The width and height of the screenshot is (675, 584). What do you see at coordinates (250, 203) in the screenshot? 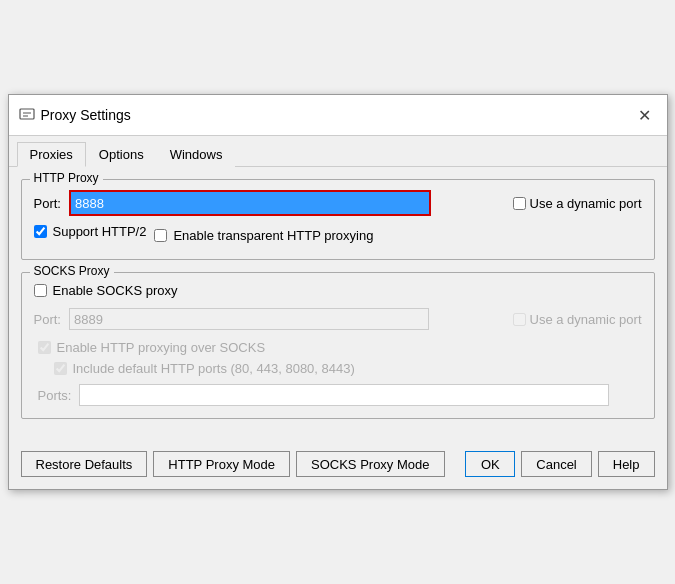
I see `http-port-input` at bounding box center [250, 203].